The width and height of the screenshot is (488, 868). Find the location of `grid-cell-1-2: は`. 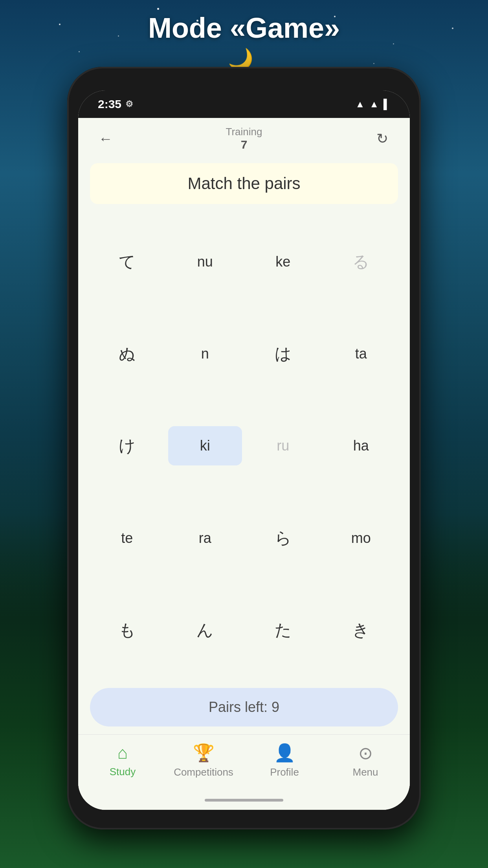

grid-cell-1-2: は is located at coordinates (283, 354).